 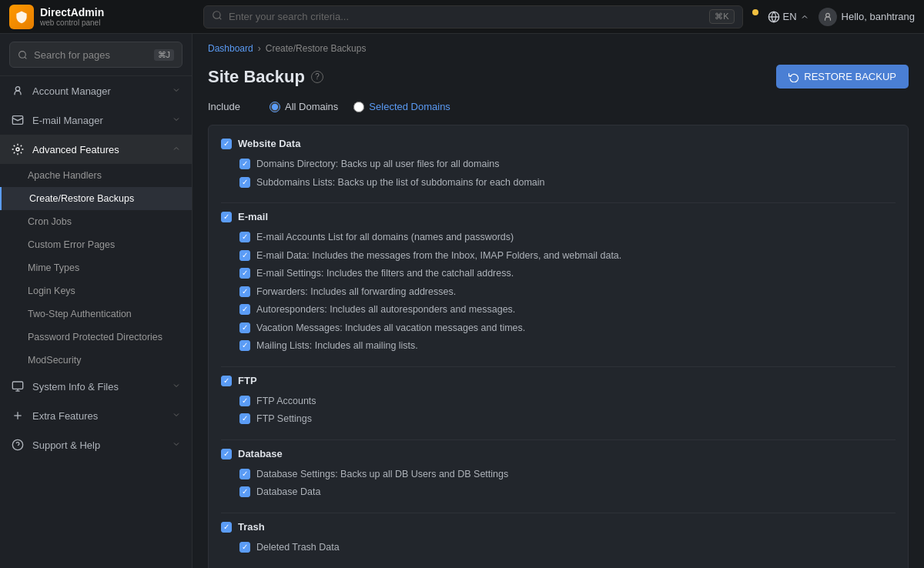 What do you see at coordinates (828, 17) in the screenshot?
I see `user-avatar-icon` at bounding box center [828, 17].